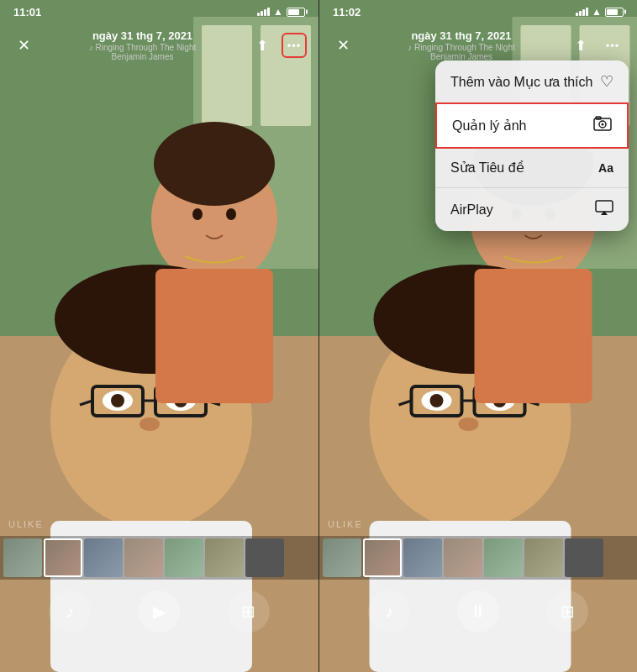  Describe the element at coordinates (472, 210) in the screenshot. I see `menu-item-airplay-label: AirPlay` at that location.